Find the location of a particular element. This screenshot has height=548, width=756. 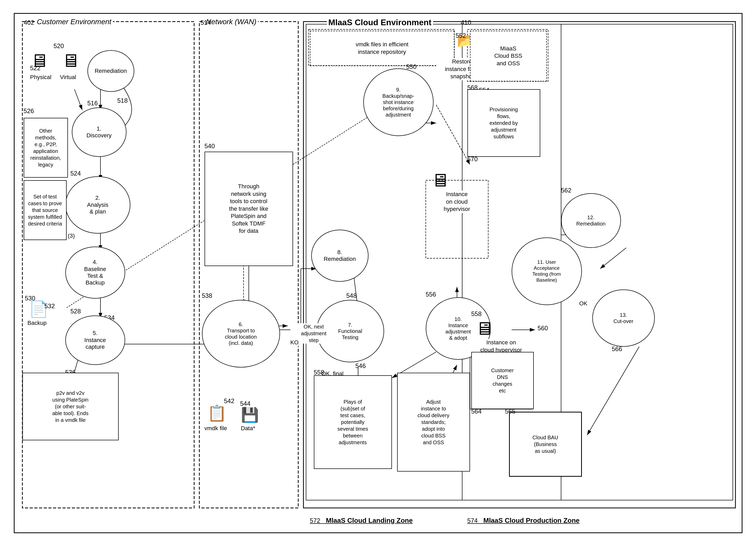

transport-text: 6.Transport tocloud location(incl. data) is located at coordinates (241, 334).